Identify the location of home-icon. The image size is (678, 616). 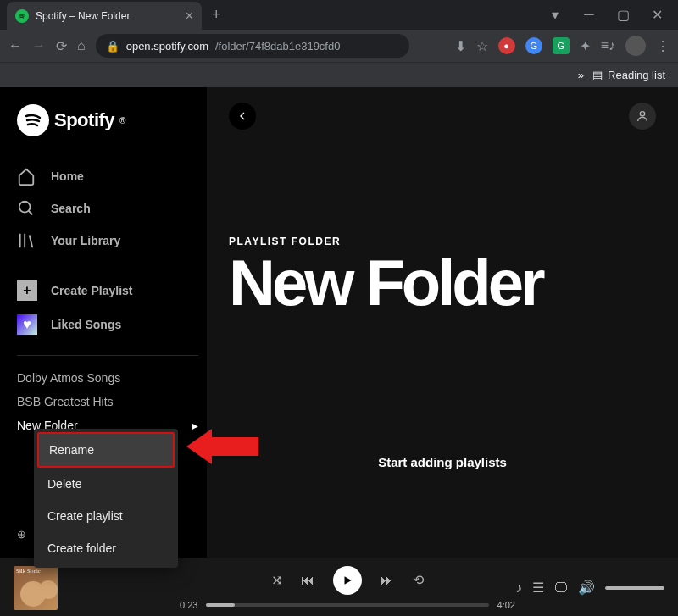
(27, 176).